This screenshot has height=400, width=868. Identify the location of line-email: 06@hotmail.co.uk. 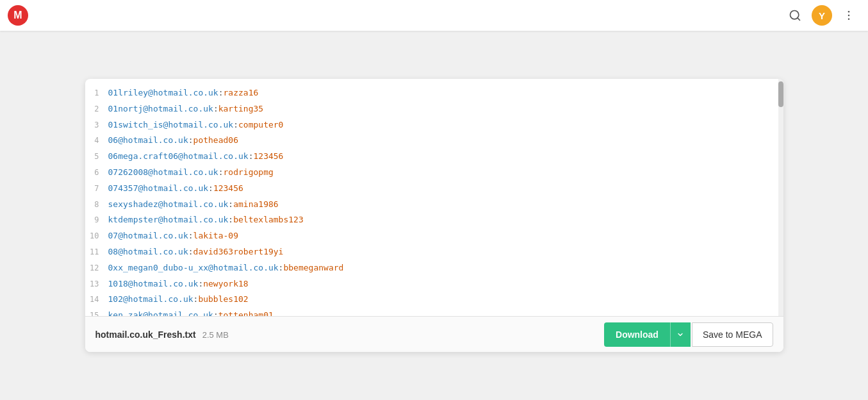
(149, 141).